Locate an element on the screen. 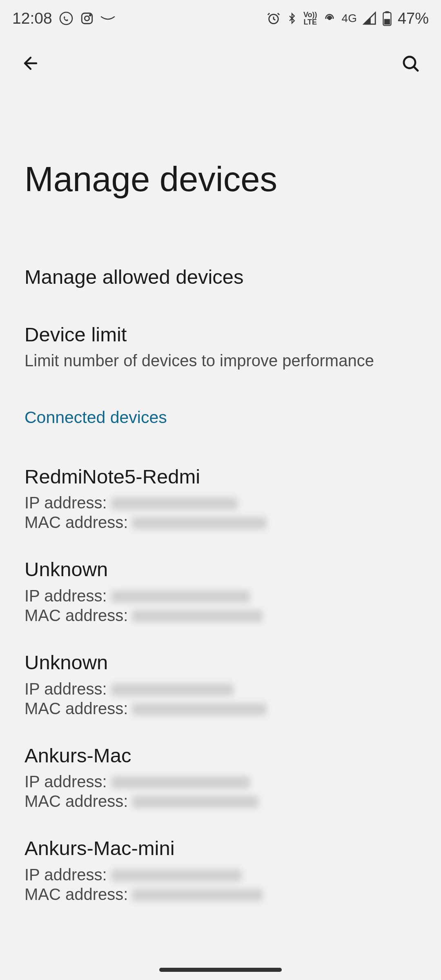 This screenshot has height=980, width=441. device-item: Ankurs-MacIP address:MAC address: is located at coordinates (220, 765).